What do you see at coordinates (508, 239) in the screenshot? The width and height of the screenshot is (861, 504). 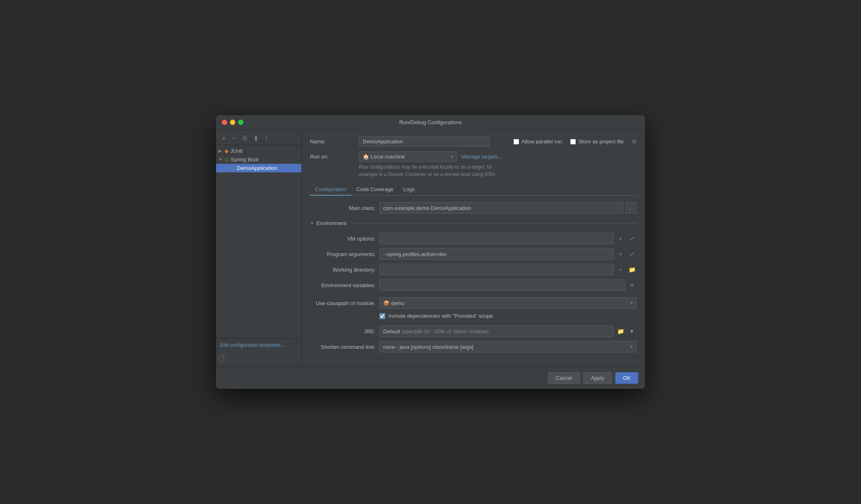 I see `vm-options-input-container: + ⤢` at bounding box center [508, 239].